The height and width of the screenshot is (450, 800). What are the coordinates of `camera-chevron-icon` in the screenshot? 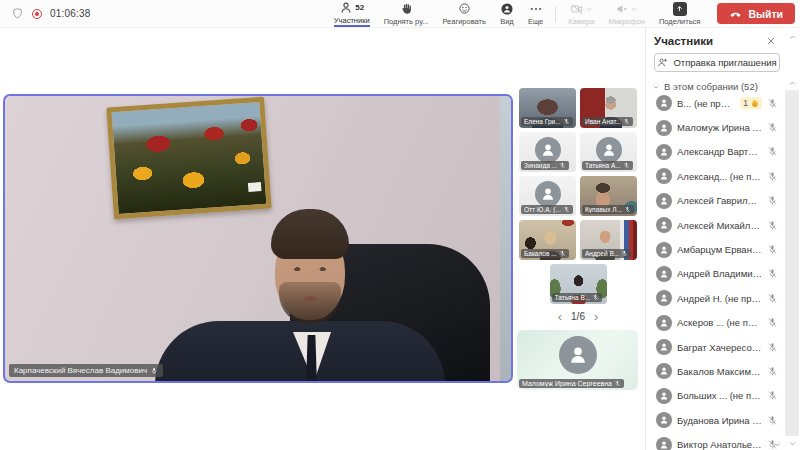 It's located at (589, 9).